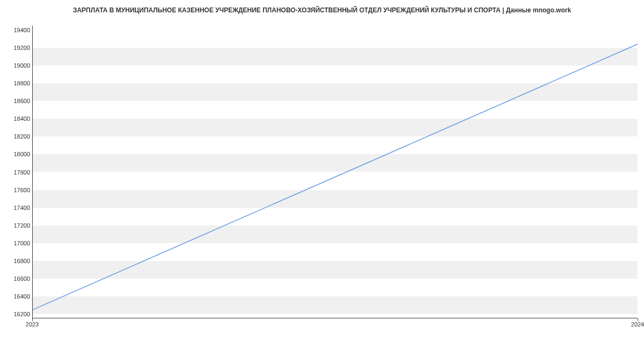 The width and height of the screenshot is (644, 349). Describe the element at coordinates (17, 119) in the screenshot. I see `y-tick-label: 18400` at that location.